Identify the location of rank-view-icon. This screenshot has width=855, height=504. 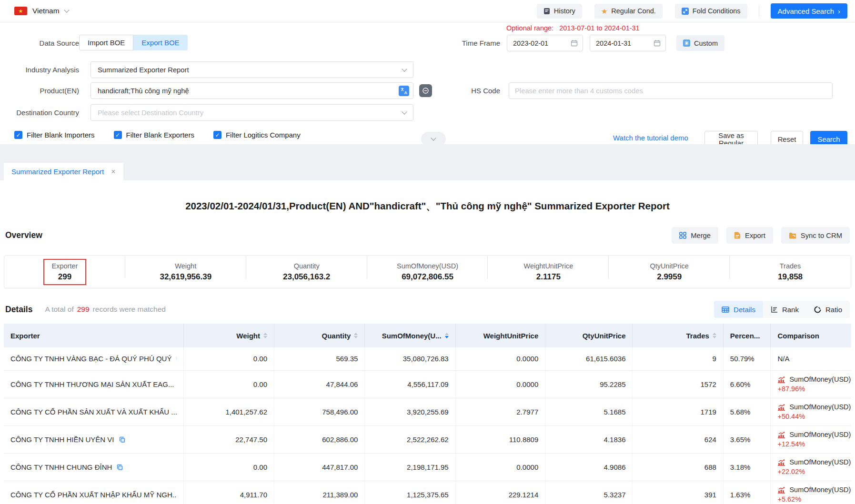
(775, 309).